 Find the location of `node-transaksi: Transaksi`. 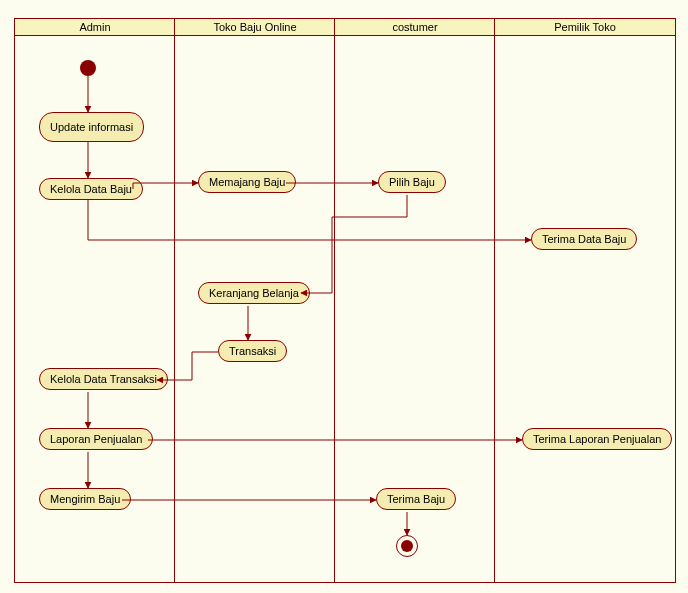

node-transaksi: Transaksi is located at coordinates (252, 351).